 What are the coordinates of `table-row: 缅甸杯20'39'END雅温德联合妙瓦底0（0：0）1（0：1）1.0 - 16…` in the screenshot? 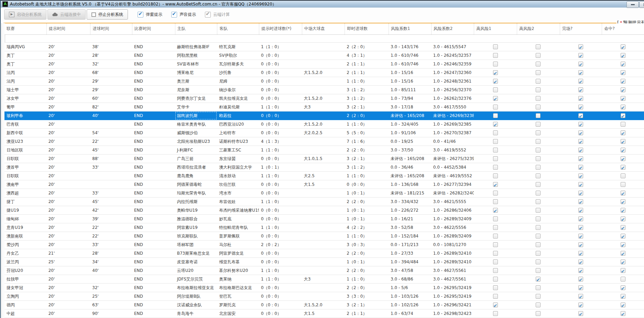 It's located at (324, 219).